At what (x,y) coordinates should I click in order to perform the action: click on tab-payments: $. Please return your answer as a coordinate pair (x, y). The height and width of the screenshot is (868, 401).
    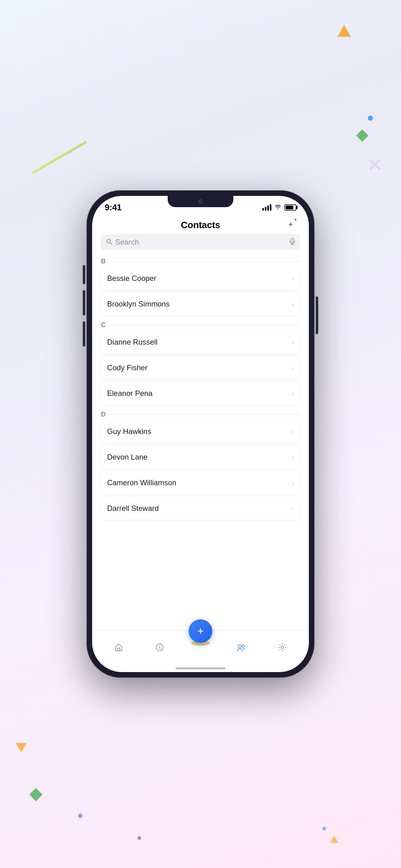
    Looking at the image, I should click on (160, 648).